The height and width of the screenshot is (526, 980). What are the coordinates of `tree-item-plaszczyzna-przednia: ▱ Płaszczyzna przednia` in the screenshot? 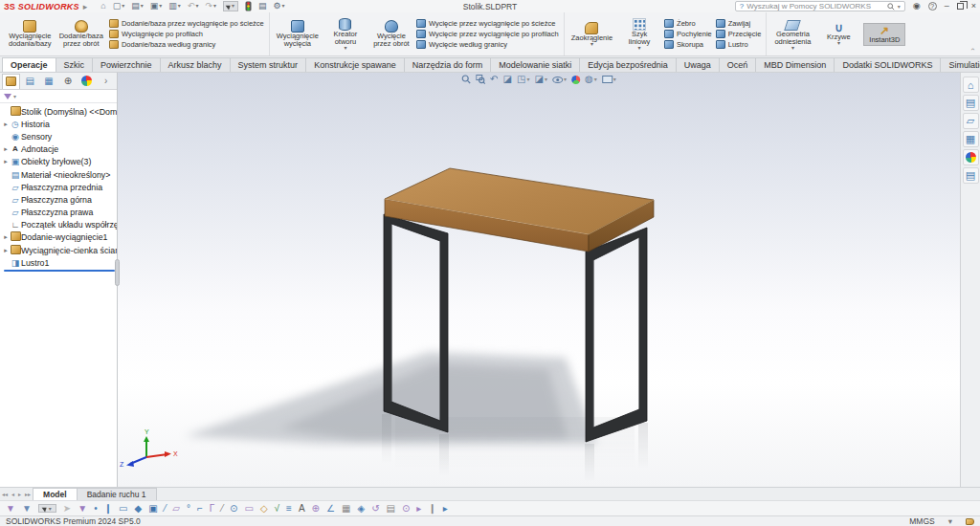 It's located at (59, 187).